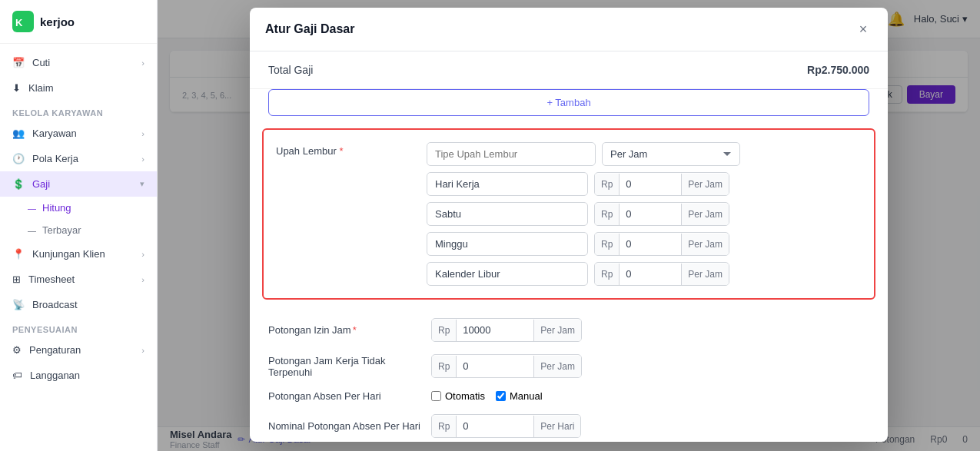 Image resolution: width=980 pixels, height=451 pixels. What do you see at coordinates (18, 158) in the screenshot?
I see `clock-icon: 🕐` at bounding box center [18, 158].